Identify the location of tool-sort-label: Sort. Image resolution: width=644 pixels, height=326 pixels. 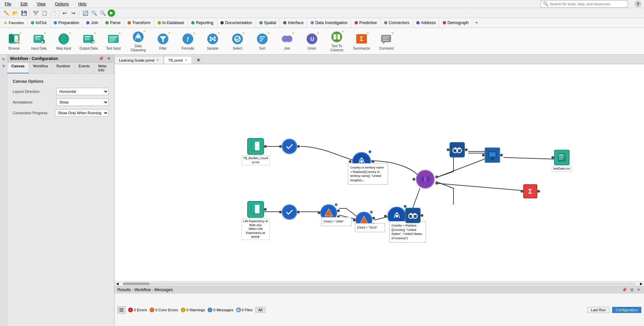
(262, 49).